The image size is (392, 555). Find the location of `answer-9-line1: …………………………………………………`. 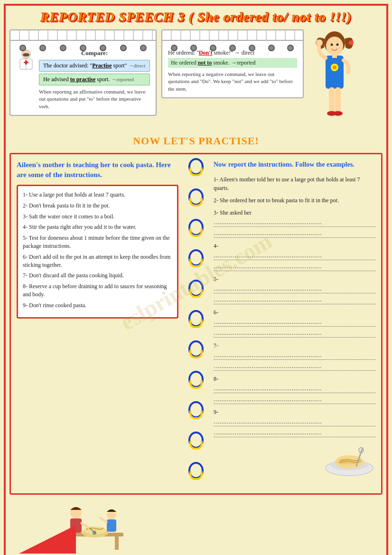

answer-9-line1: ………………………………………………… is located at coordinates (294, 422).